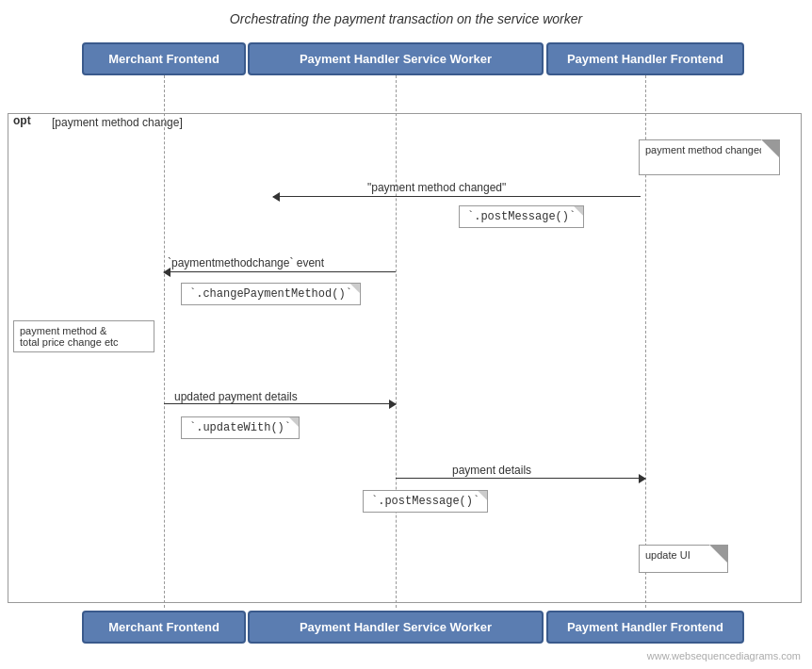  I want to click on note-total-price-change: payment method & total price change etc, so click(84, 336).